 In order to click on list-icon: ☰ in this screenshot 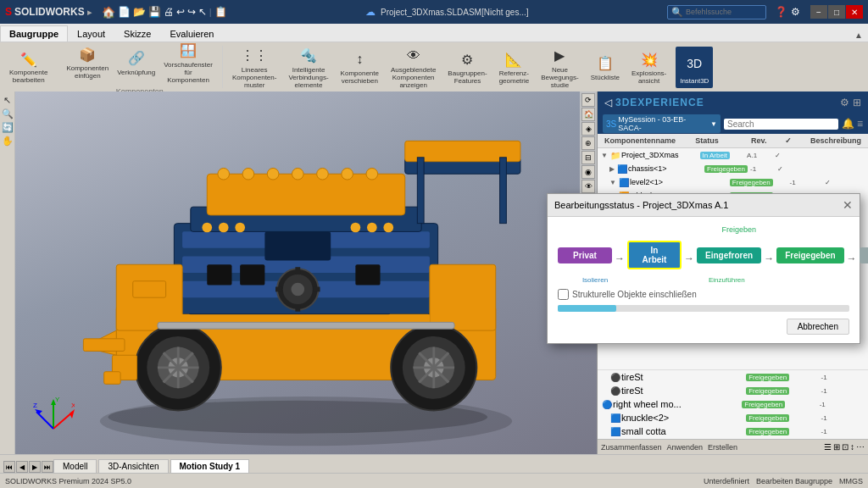, I will do `click(827, 447)`.